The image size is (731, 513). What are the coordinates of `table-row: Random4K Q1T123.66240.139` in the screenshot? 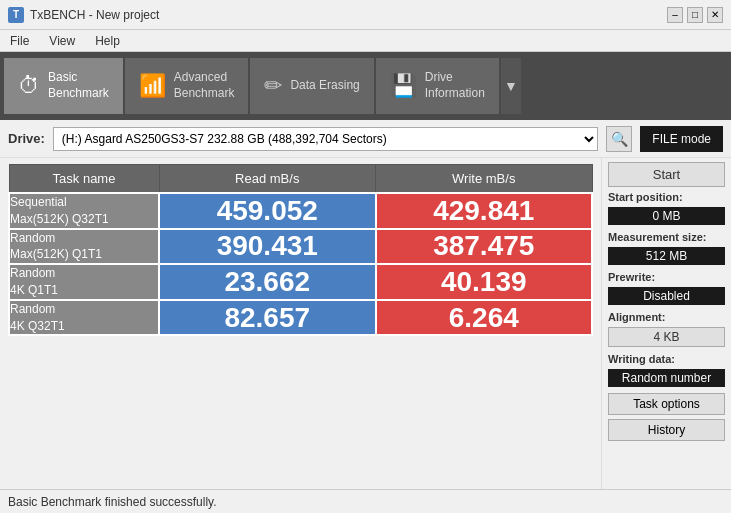 It's located at (300, 282).